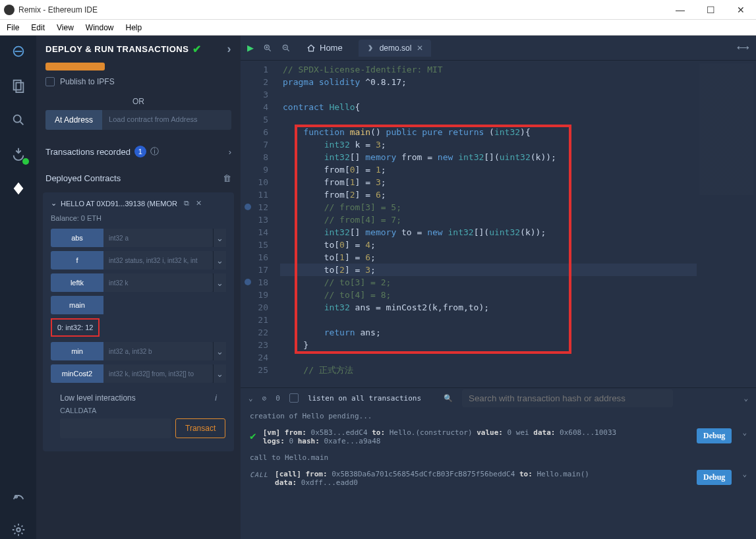  I want to click on minimize-button: —, so click(680, 10).